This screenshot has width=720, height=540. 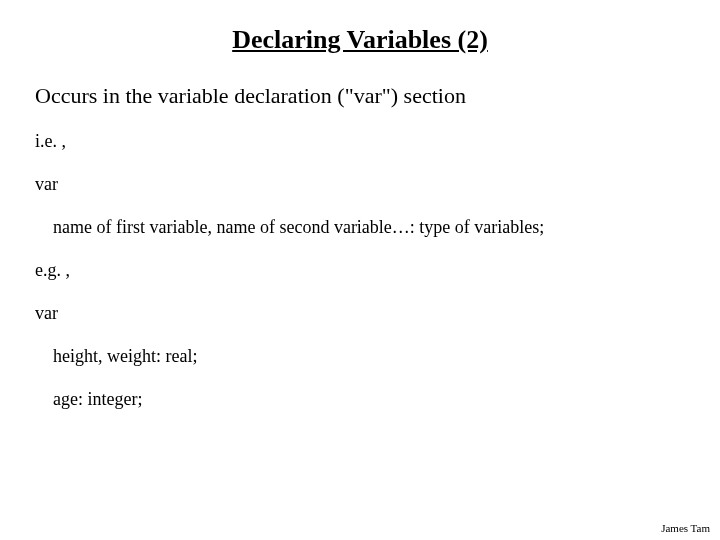 I want to click on footer-author: James Tam, so click(x=686, y=528).